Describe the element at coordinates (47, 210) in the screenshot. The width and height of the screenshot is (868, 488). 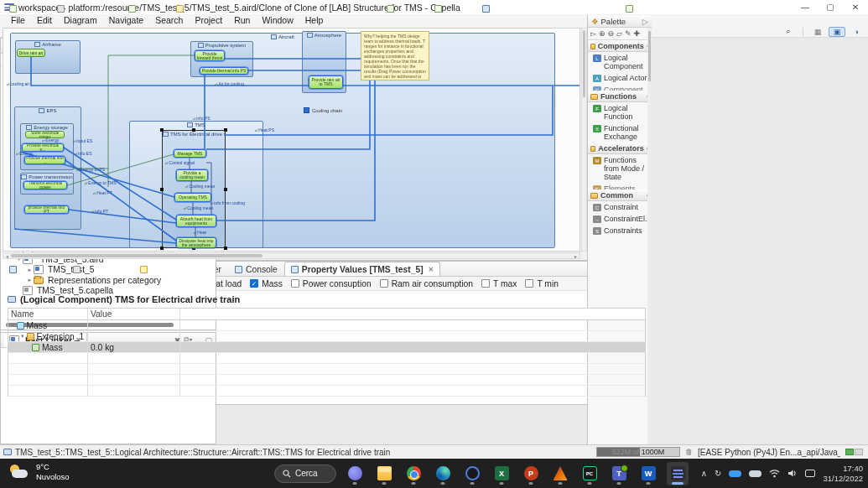
I see `function-provide-thermal-info-pt: provide thermal info PT` at that location.